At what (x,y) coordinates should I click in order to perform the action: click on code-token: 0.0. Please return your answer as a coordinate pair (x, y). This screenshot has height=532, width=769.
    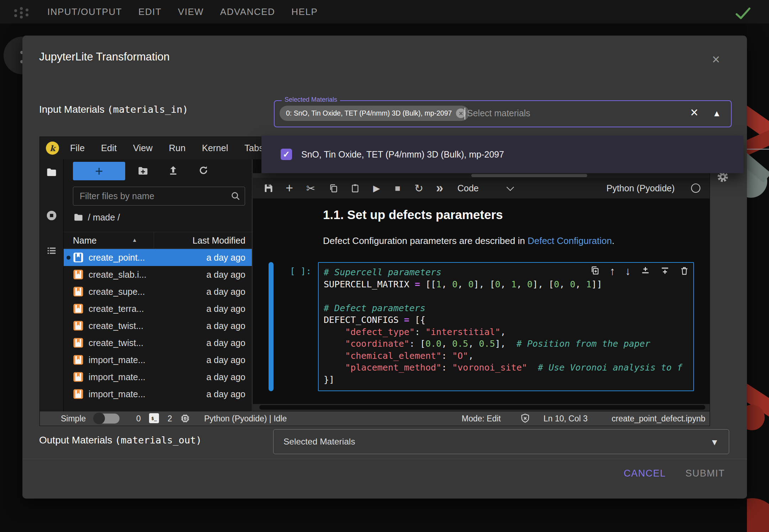
    Looking at the image, I should click on (433, 344).